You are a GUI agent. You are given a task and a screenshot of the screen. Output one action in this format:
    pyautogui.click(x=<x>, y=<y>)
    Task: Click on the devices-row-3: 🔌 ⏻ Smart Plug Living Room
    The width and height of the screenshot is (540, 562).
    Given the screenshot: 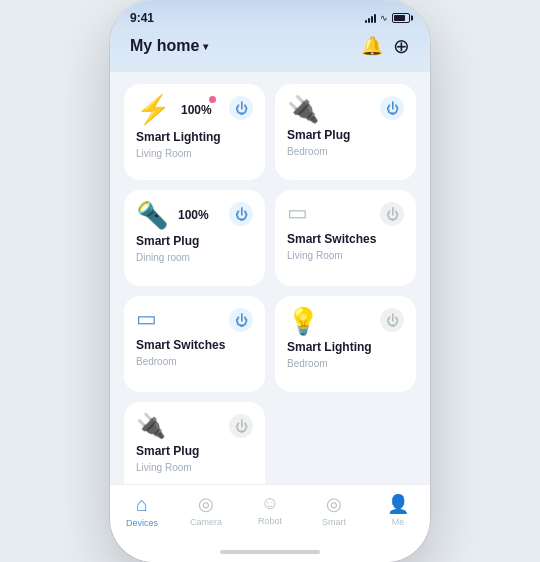 What is the action you would take?
    pyautogui.click(x=270, y=443)
    